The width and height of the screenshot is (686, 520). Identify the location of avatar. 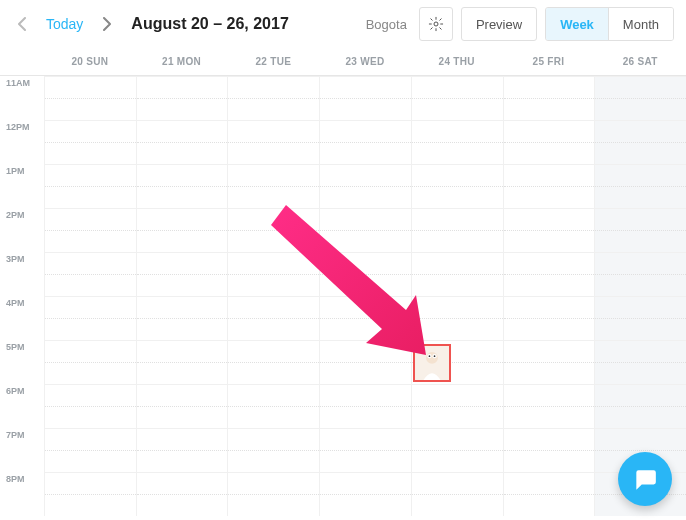
(432, 363).